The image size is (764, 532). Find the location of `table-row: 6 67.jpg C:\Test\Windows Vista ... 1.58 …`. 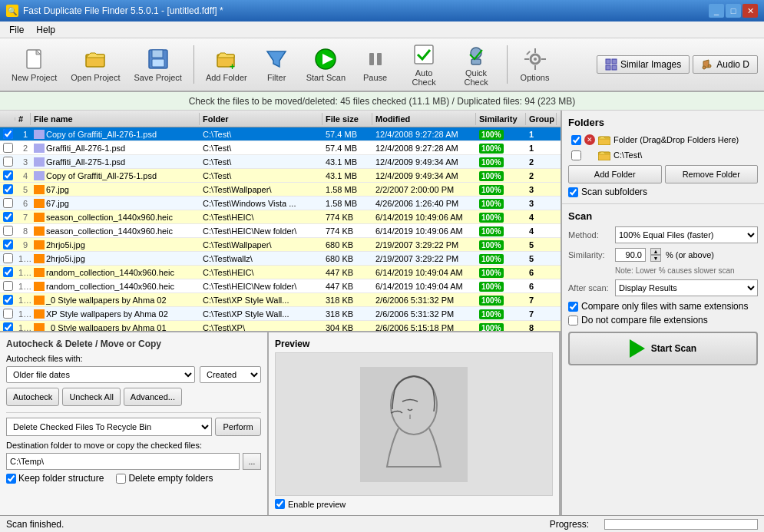

table-row: 6 67.jpg C:\Test\Windows Vista ... 1.58 … is located at coordinates (280, 203).